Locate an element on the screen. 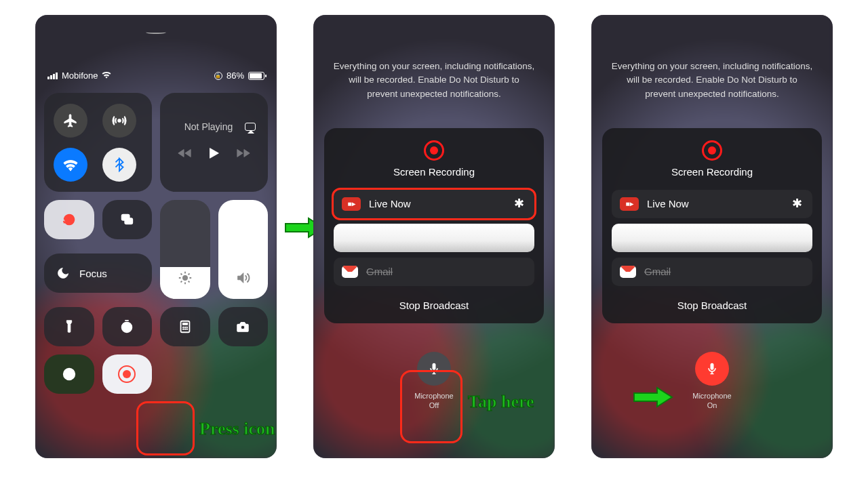 The height and width of the screenshot is (488, 868). grabber-arrow-icon is located at coordinates (156, 32).